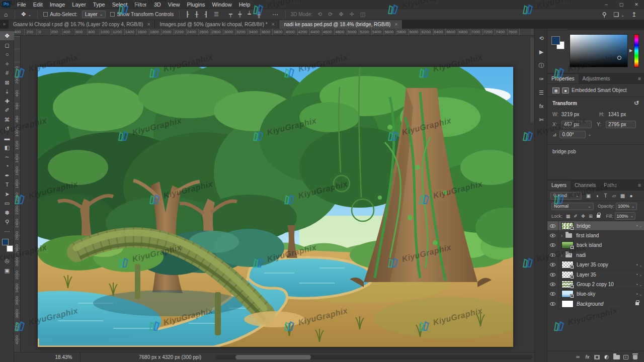 This screenshot has height=362, width=644. Describe the element at coordinates (363, 14) in the screenshot. I see `3d-camera-icon: ◫` at that location.